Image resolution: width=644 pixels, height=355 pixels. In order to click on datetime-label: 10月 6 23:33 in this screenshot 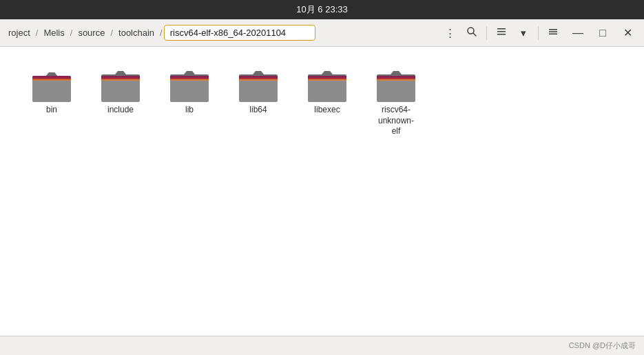, I will do `click(322, 10)`.